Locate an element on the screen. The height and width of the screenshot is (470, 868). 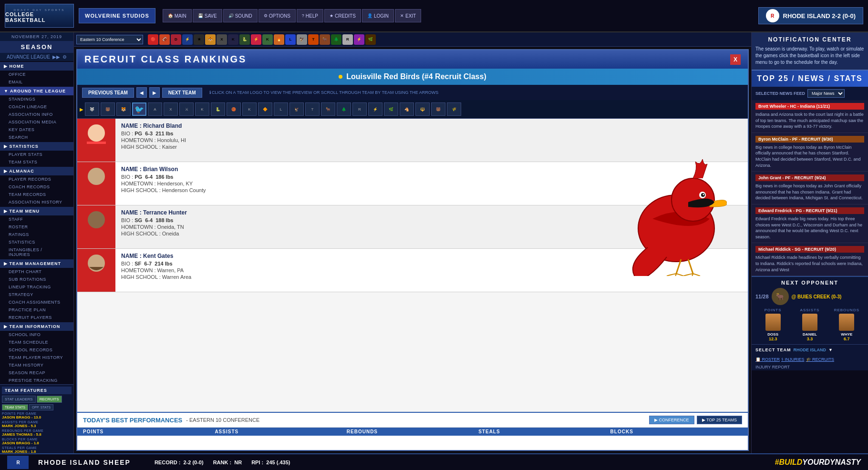
sidebar-item-statistics: STATISTICS is located at coordinates (37, 242).